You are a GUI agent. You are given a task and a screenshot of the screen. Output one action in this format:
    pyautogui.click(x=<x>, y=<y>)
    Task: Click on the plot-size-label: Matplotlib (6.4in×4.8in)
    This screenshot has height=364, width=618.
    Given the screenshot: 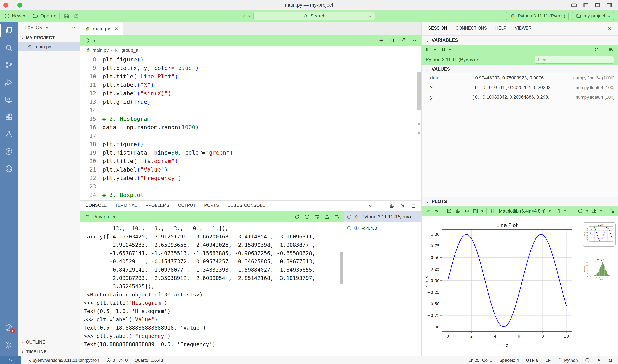 What is the action you would take?
    pyautogui.click(x=522, y=211)
    